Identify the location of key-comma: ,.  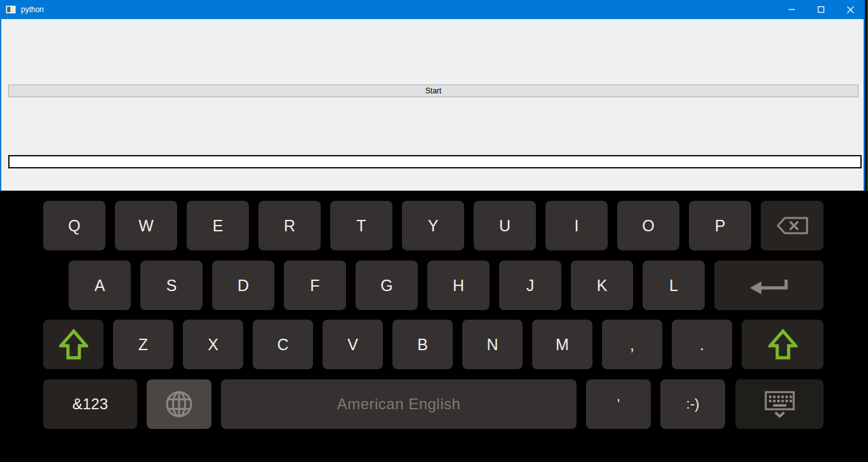
(632, 344).